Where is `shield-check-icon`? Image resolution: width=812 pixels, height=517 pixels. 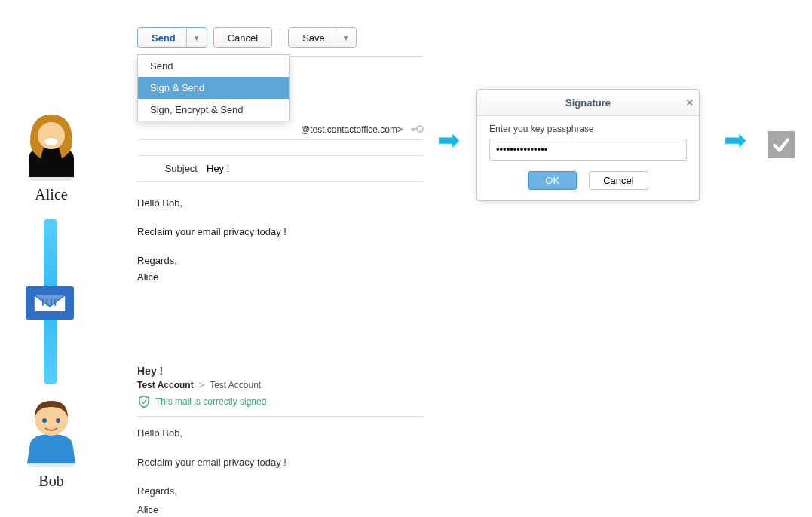
shield-check-icon is located at coordinates (144, 402).